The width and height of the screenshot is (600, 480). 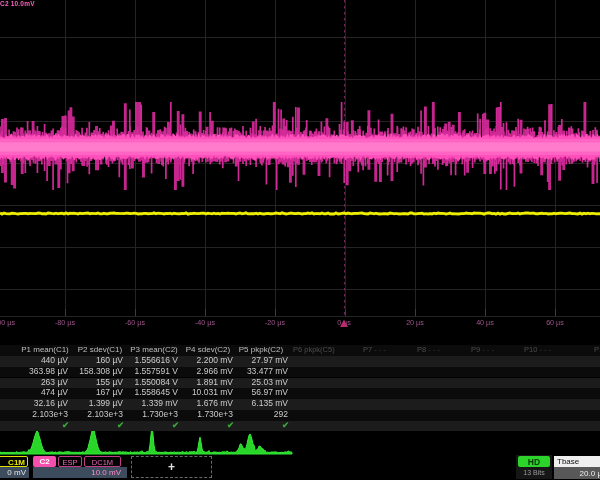 What do you see at coordinates (276, 322) in the screenshot?
I see `svg-text: -20 µs` at bounding box center [276, 322].